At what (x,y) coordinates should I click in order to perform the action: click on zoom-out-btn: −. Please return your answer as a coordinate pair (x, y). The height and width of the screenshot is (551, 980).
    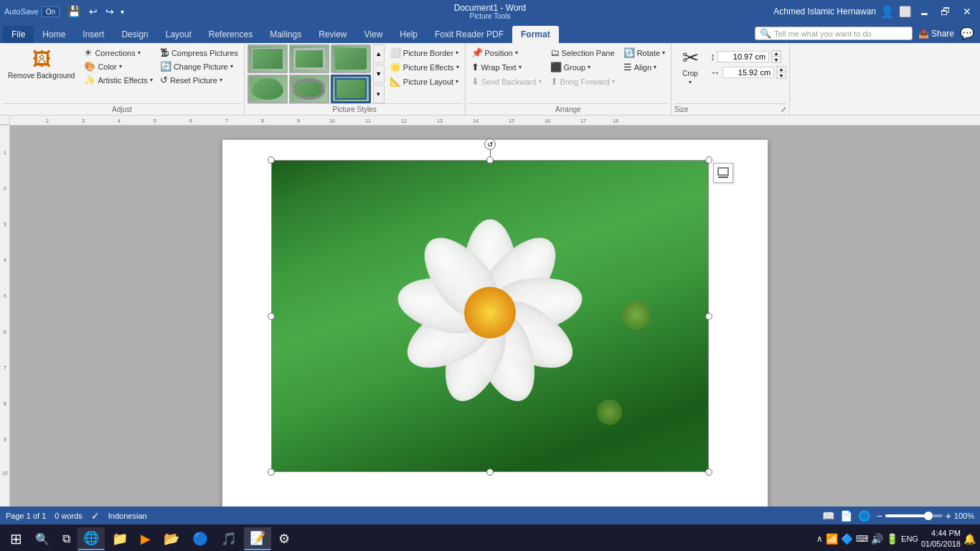
    Looking at the image, I should click on (879, 516).